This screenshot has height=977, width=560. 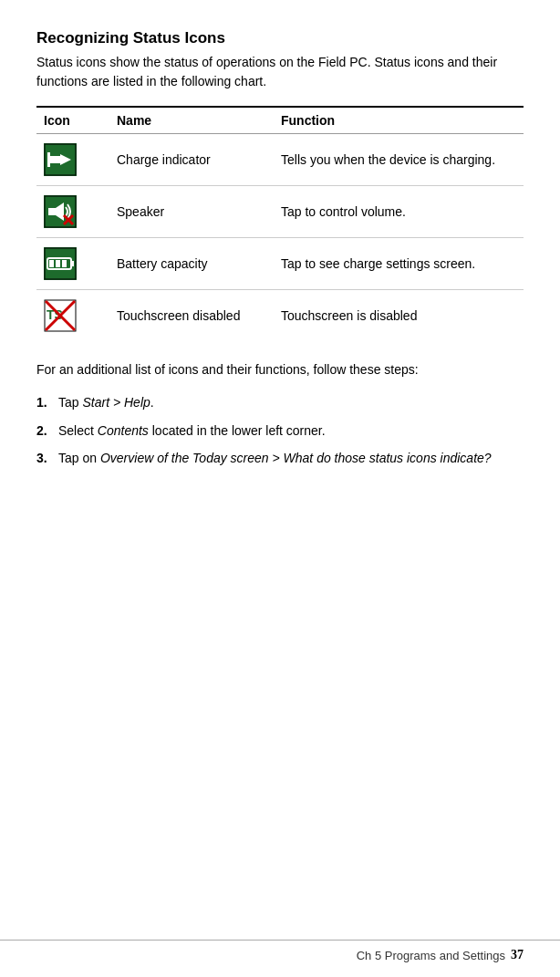 I want to click on step-text: Select Contents located in the lower lef…, so click(x=192, y=431).